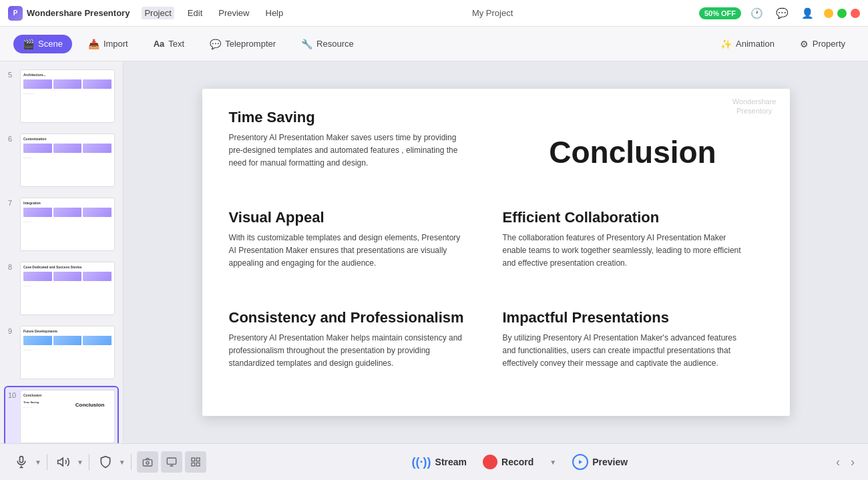 The width and height of the screenshot is (868, 480). Describe the element at coordinates (422, 462) in the screenshot. I see `stream-icon: ((·))` at that location.